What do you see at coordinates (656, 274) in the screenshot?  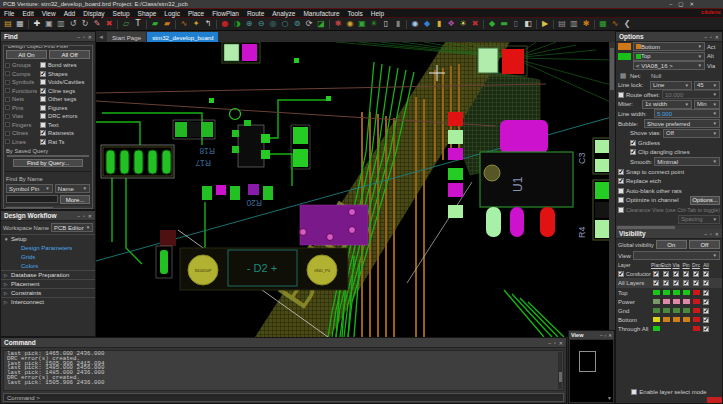 I see `conductors-plan-checkbox` at bounding box center [656, 274].